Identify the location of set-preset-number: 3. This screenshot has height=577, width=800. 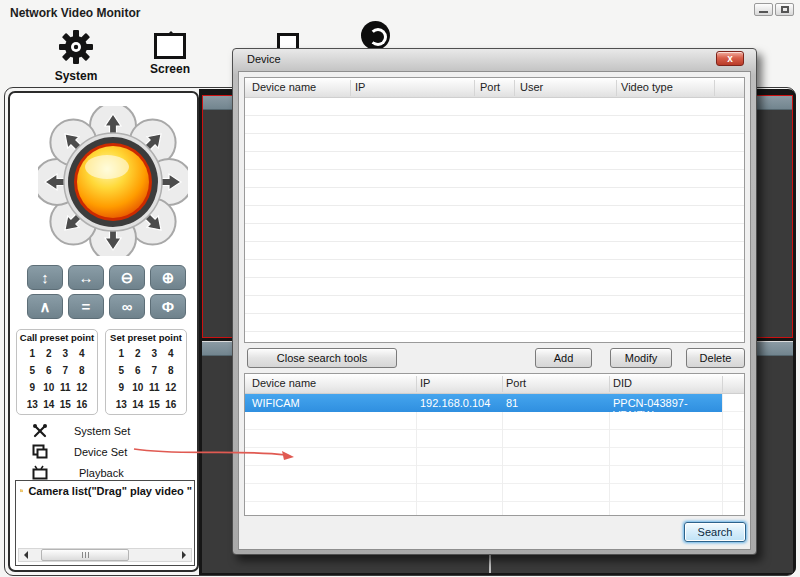
(154, 354).